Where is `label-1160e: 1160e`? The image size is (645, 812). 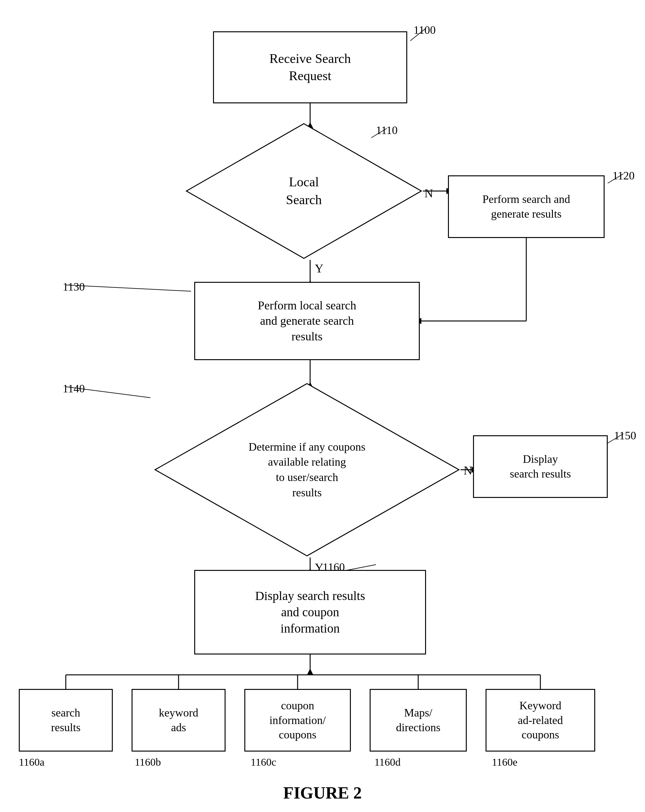 label-1160e: 1160e is located at coordinates (505, 762).